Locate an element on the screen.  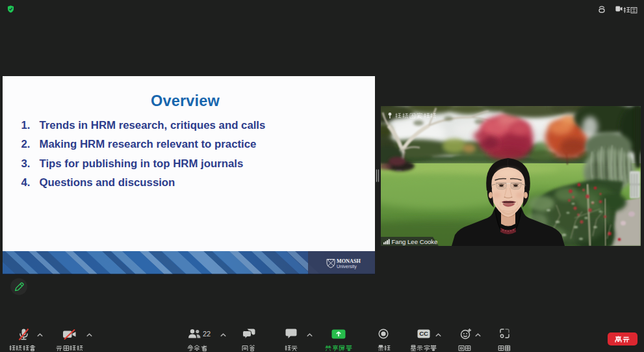
svg-text: CC is located at coordinates (424, 333).